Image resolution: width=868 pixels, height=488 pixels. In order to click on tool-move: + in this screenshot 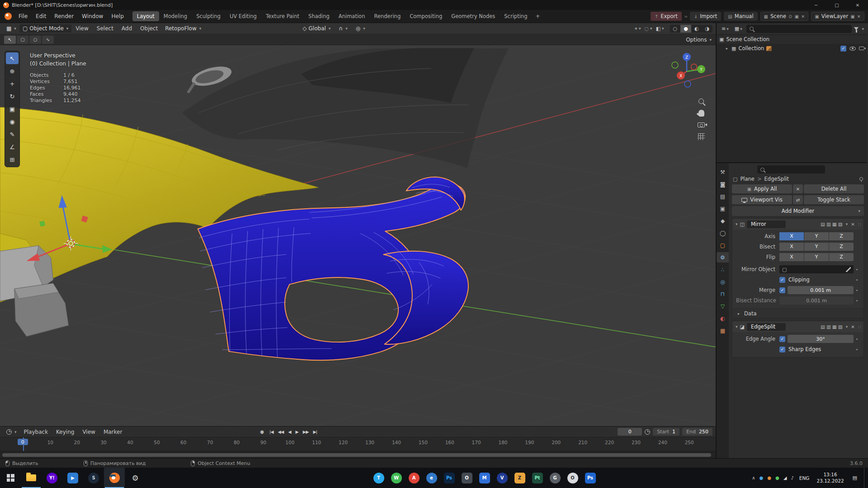, I will do `click(12, 84)`.